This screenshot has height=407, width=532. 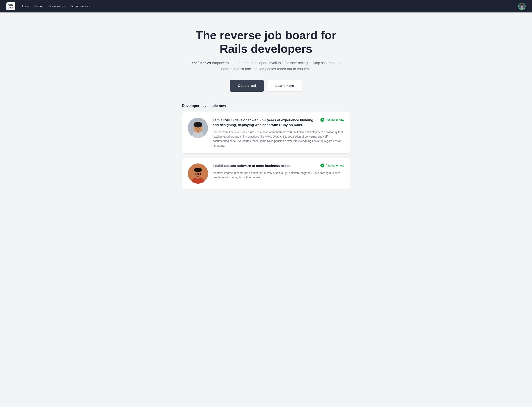 What do you see at coordinates (266, 35) in the screenshot?
I see `hero-headline-line1: The reverse job board for` at bounding box center [266, 35].